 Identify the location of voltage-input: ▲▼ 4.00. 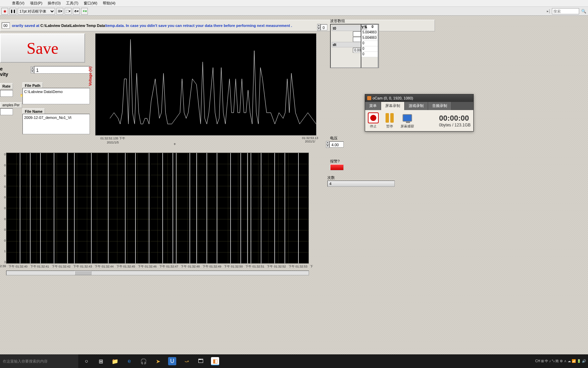
(335, 144).